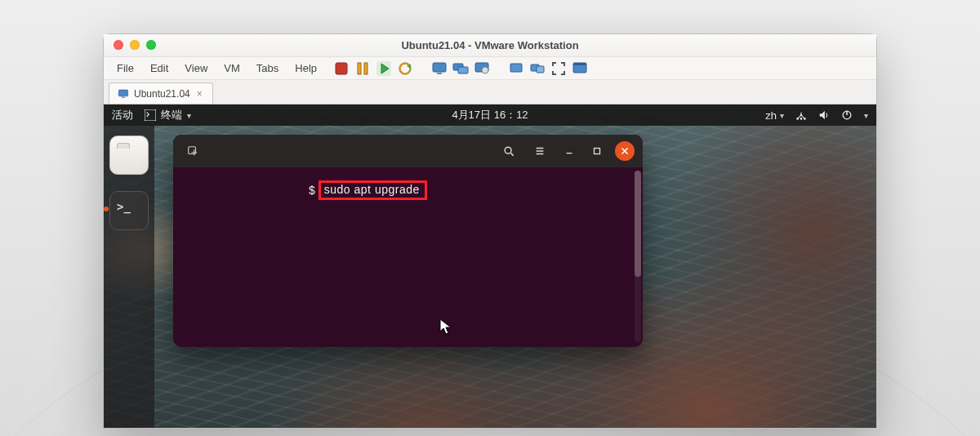 The height and width of the screenshot is (436, 980). Describe the element at coordinates (172, 115) in the screenshot. I see `focused-app-label: 终端` at that location.